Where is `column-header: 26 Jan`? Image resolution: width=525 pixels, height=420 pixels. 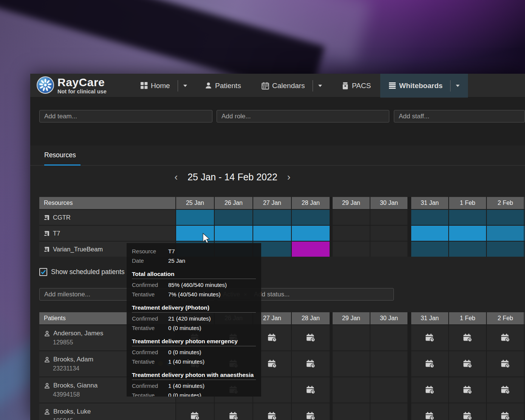
column-header: 26 Jan is located at coordinates (234, 203).